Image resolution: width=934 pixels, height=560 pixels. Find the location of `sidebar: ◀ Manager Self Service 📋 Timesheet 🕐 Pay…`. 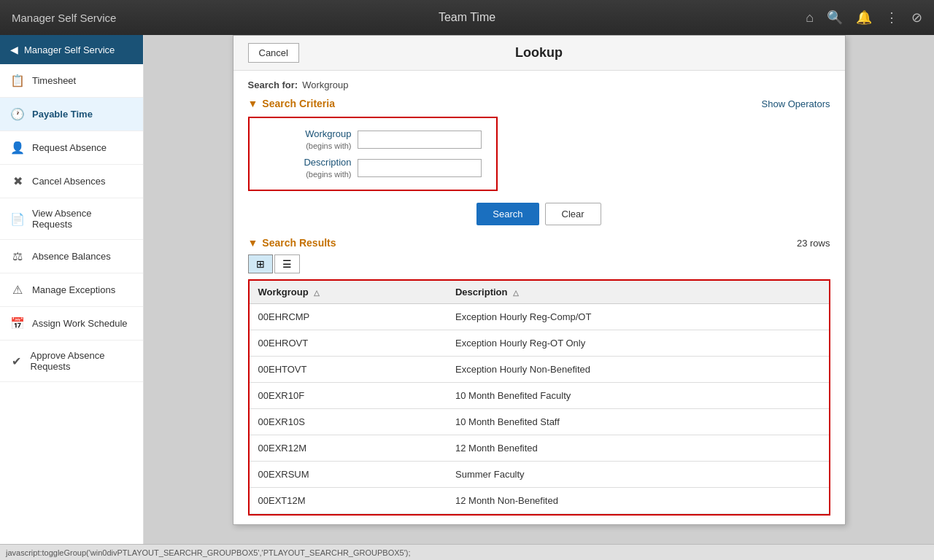

sidebar: ◀ Manager Self Service 📋 Timesheet 🕐 Pay… is located at coordinates (72, 289).